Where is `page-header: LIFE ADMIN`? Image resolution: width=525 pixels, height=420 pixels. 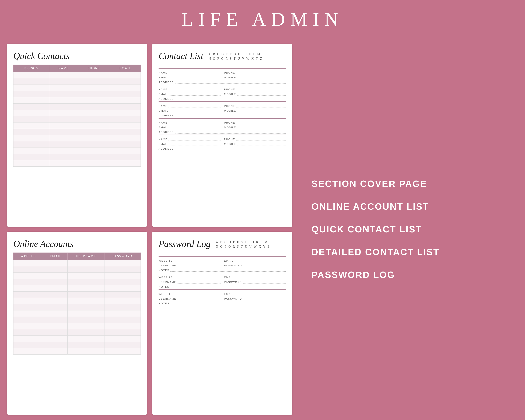 page-header: LIFE ADMIN is located at coordinates (262, 19).